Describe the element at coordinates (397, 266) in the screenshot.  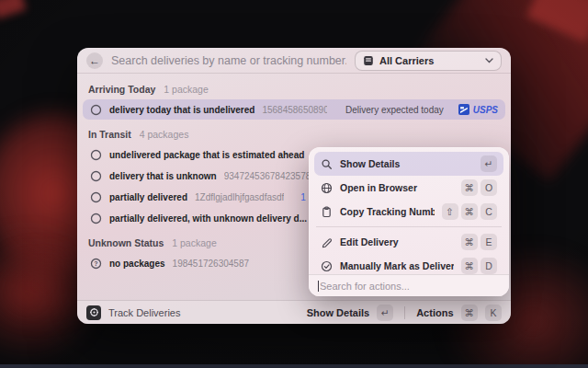
I see `menu-item-label: Manually Mark as Delivered` at that location.